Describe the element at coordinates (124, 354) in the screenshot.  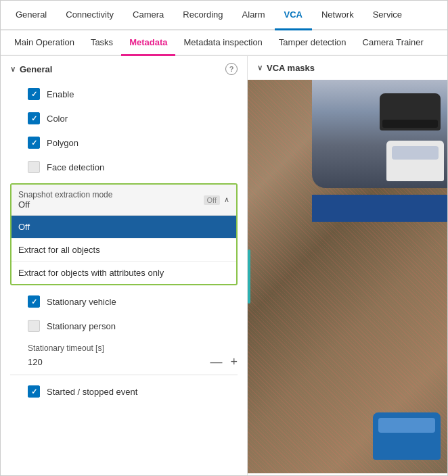
I see `stationary-timeout-row: Stationary timeout [s] 120 — +` at that location.